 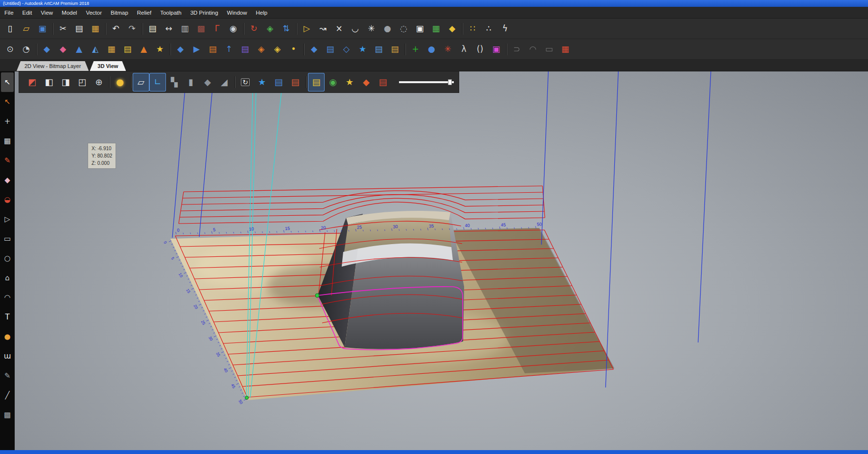 What do you see at coordinates (47, 13) in the screenshot?
I see `menu-view: View` at bounding box center [47, 13].